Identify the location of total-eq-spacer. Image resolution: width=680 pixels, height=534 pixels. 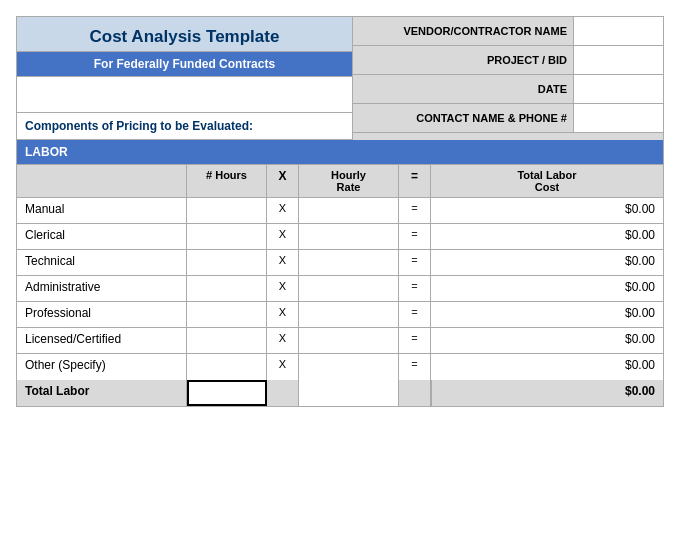
(415, 393).